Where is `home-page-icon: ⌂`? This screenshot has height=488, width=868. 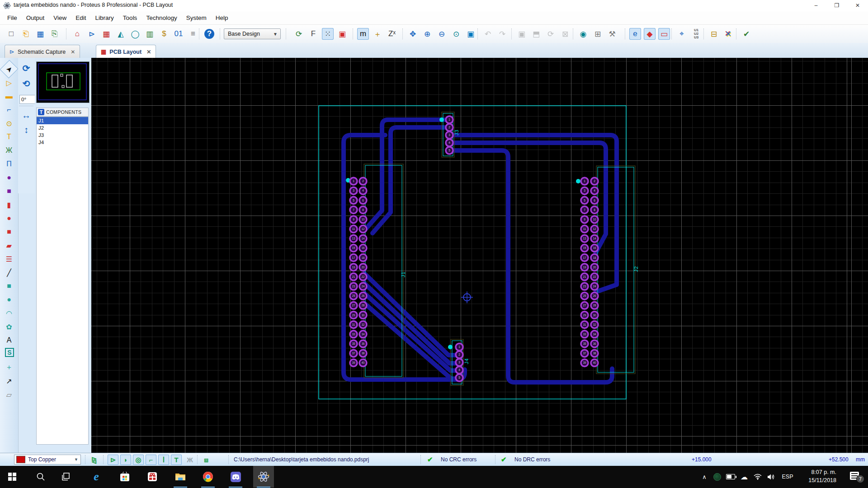
home-page-icon: ⌂ is located at coordinates (77, 34).